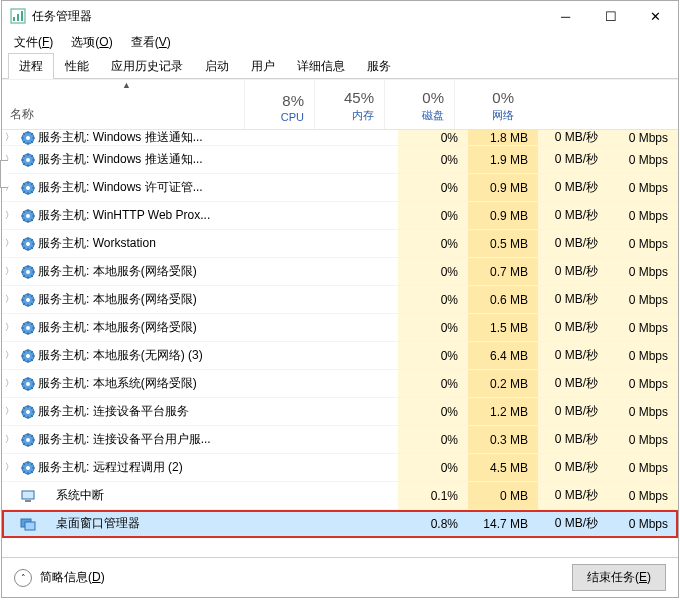 The height and width of the screenshot is (600, 680). What do you see at coordinates (340, 300) in the screenshot?
I see `process-row: 〉服务主机: 本地服务(网络受限)0%0.6 MB0 MB/秒0 Mbps` at bounding box center [340, 300].